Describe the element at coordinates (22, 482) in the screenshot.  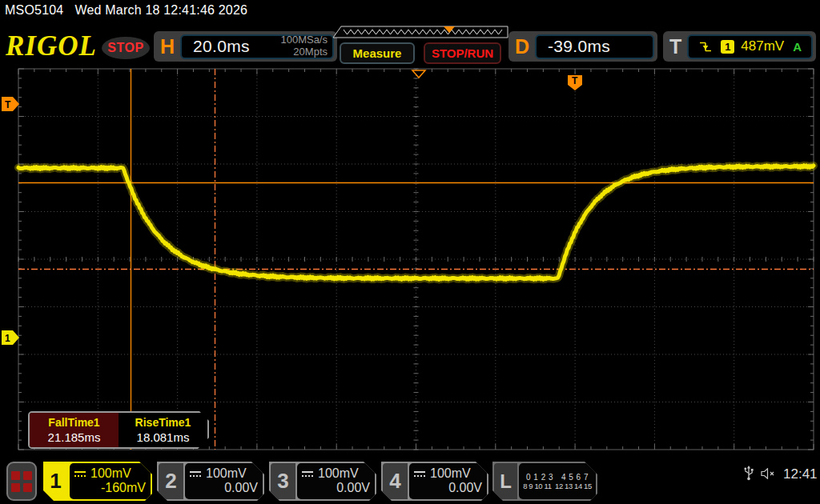
I see `menu-grid-icon` at that location.